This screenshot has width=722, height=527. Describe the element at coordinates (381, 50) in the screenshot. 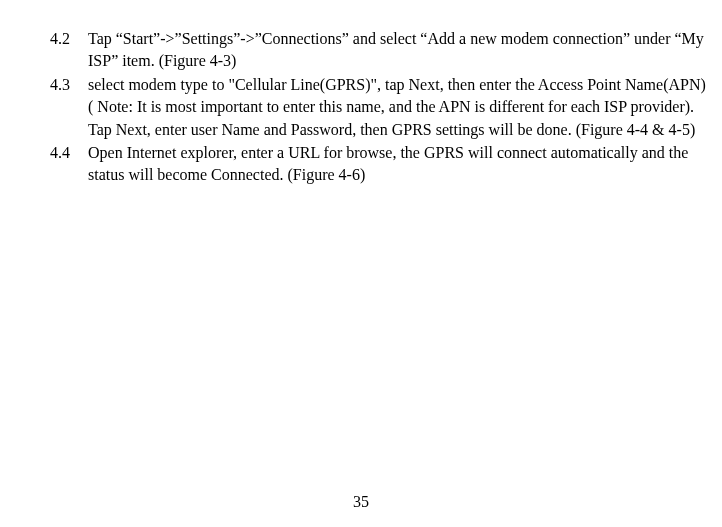

I see `list-item: 4.2 Tap “Start”->”Settings”->”Connection…` at that location.